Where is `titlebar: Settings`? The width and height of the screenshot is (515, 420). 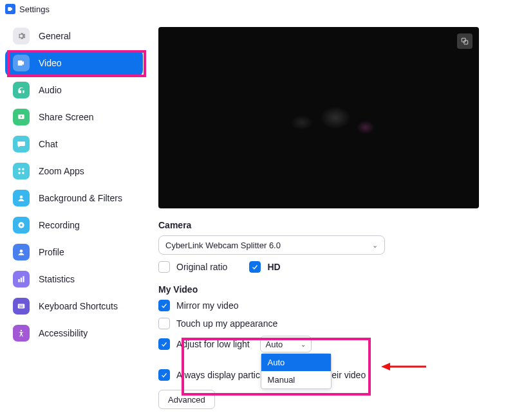
titlebar: Settings is located at coordinates (258, 9).